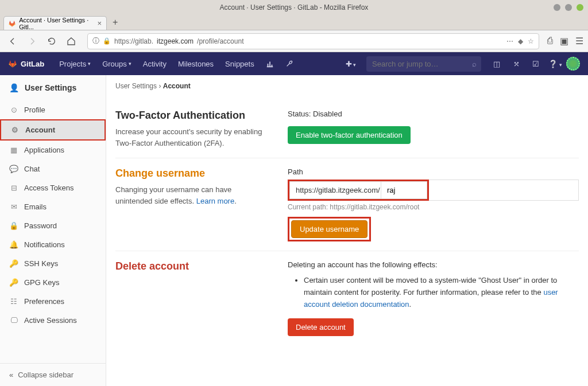  I want to click on sidebar-item-gpg: 🔑GPG Keys, so click(53, 282).